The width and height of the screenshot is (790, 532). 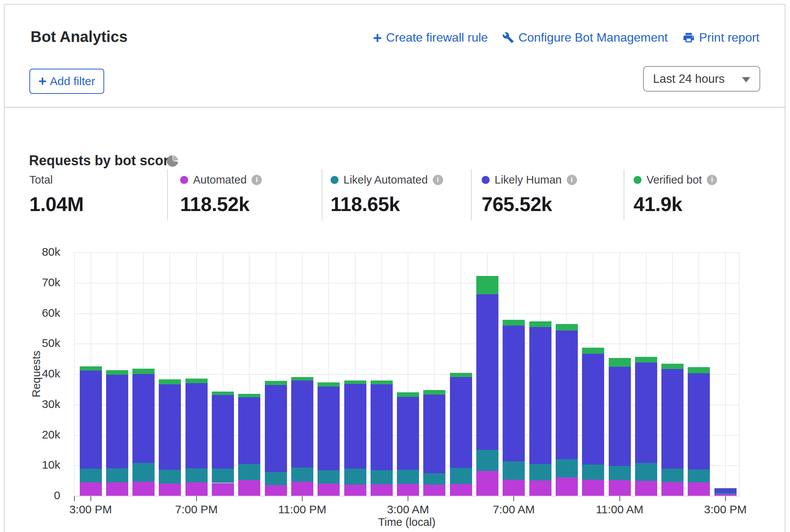 I want to click on create-firewall-rule-link: + Create firewall rule, so click(x=430, y=37).